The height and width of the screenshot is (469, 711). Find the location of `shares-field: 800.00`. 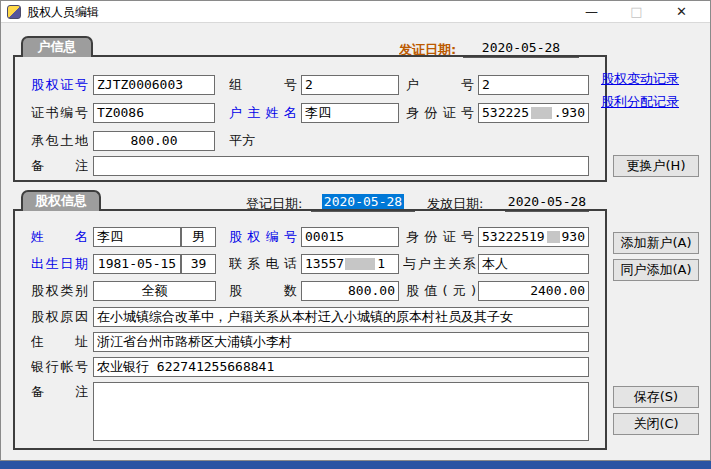

shares-field: 800.00 is located at coordinates (350, 291).